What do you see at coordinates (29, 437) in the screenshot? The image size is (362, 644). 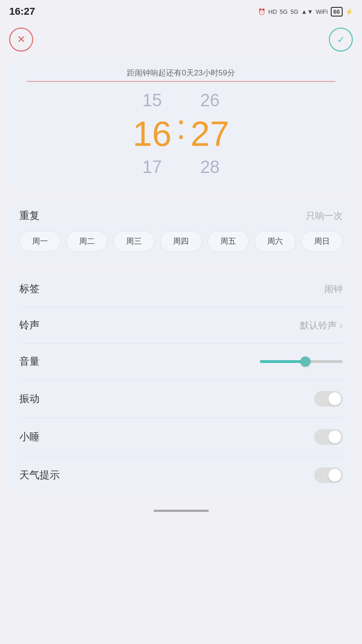 I see `setting-label-4: 小睡` at bounding box center [29, 437].